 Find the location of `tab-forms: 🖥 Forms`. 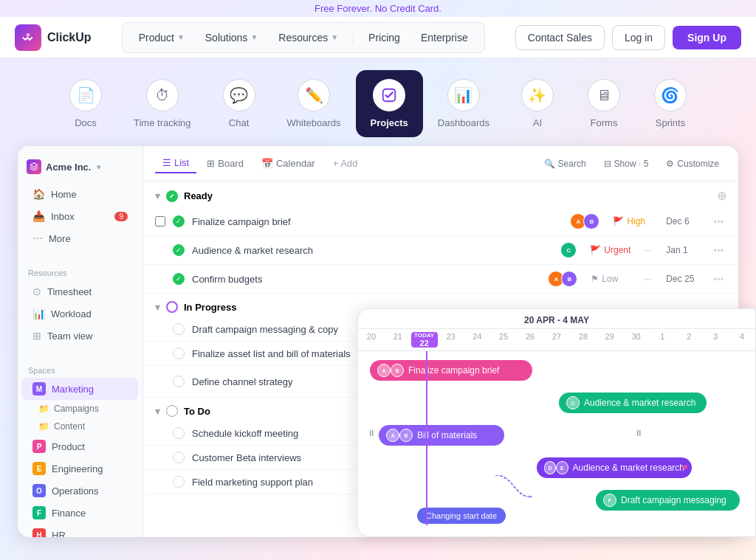

tab-forms: 🖥 Forms is located at coordinates (604, 103).